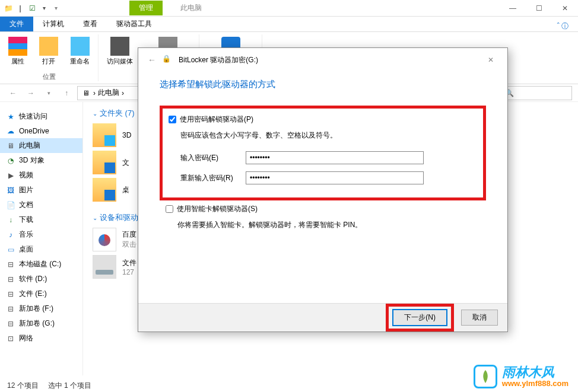 The height and width of the screenshot is (392, 578). Describe the element at coordinates (535, 372) in the screenshot. I see `watermark-brand: 雨林木风` at that location.